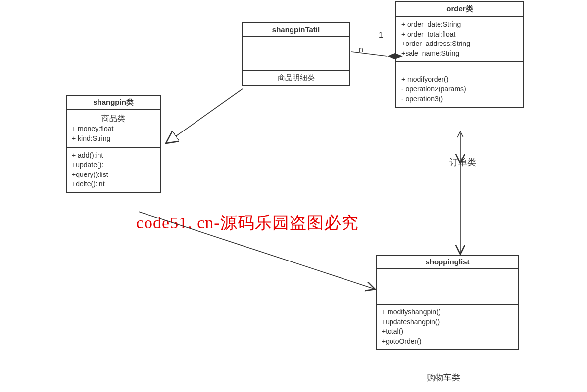 This screenshot has height=392, width=587. I want to click on attr: +sale_name:String, so click(460, 54).